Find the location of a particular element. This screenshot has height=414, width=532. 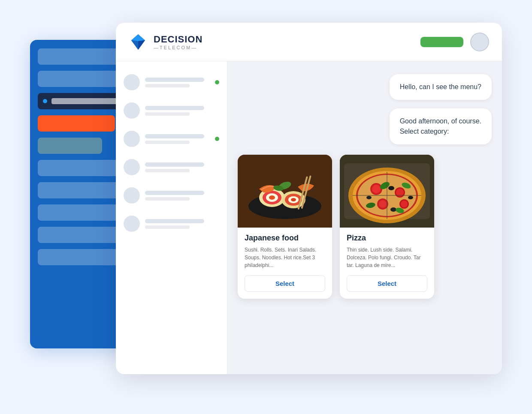

japanese-card-desc: Sushi. Rolls. Sets. Inari Salads. Soups.… is located at coordinates (285, 258).